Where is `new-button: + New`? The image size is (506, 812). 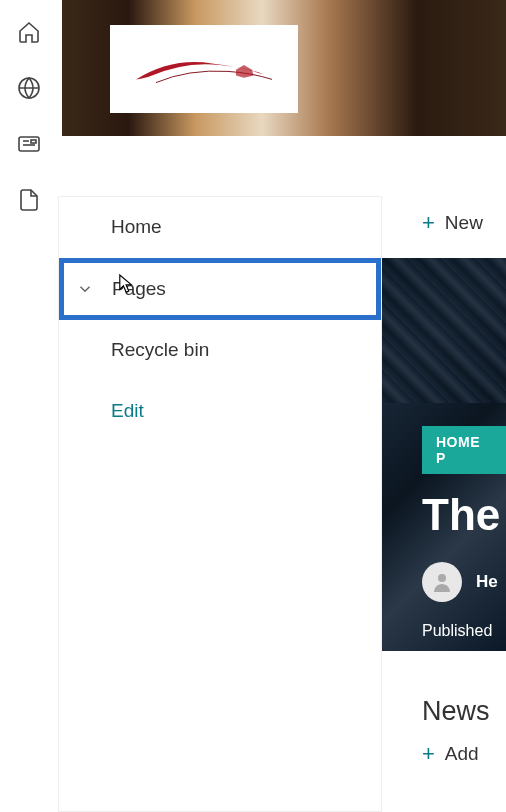 new-button: + New is located at coordinates (444, 223).